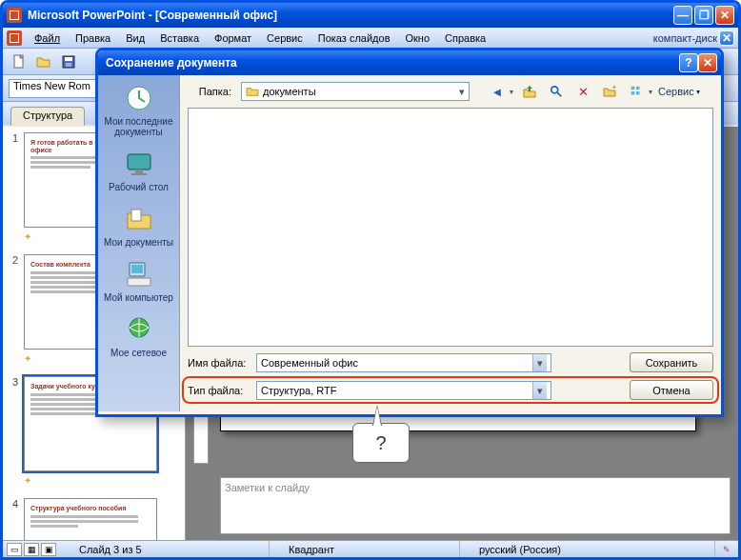  What do you see at coordinates (708, 63) in the screenshot?
I see `dialog-close-button: ✕` at bounding box center [708, 63].